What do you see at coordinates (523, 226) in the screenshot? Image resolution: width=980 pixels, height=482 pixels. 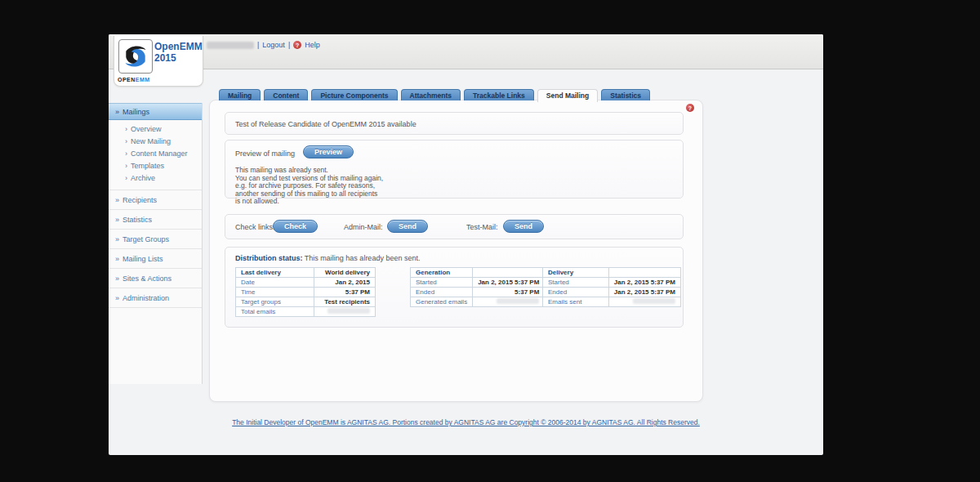 I see `test-mail-send-button: Send` at bounding box center [523, 226].